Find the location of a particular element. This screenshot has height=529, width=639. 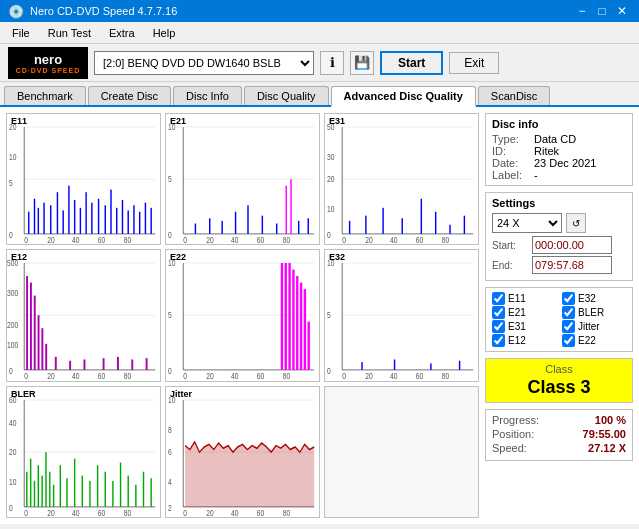

exit-button: Exit is located at coordinates (474, 63).